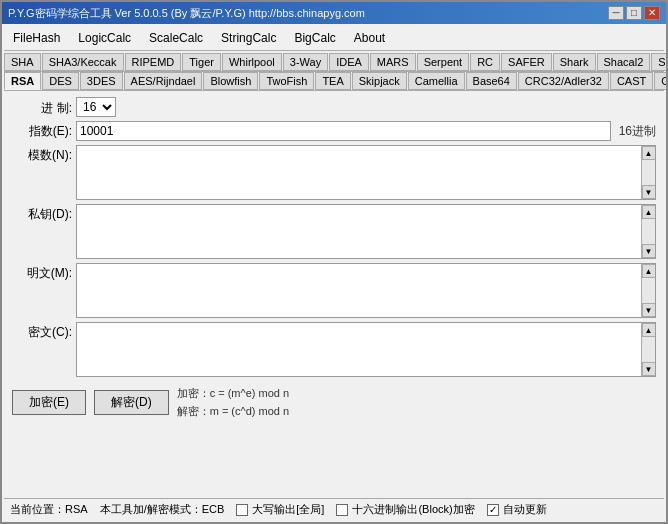 The width and height of the screenshot is (668, 524). I want to click on ciphertext-label: 密文(C):, so click(42, 350).